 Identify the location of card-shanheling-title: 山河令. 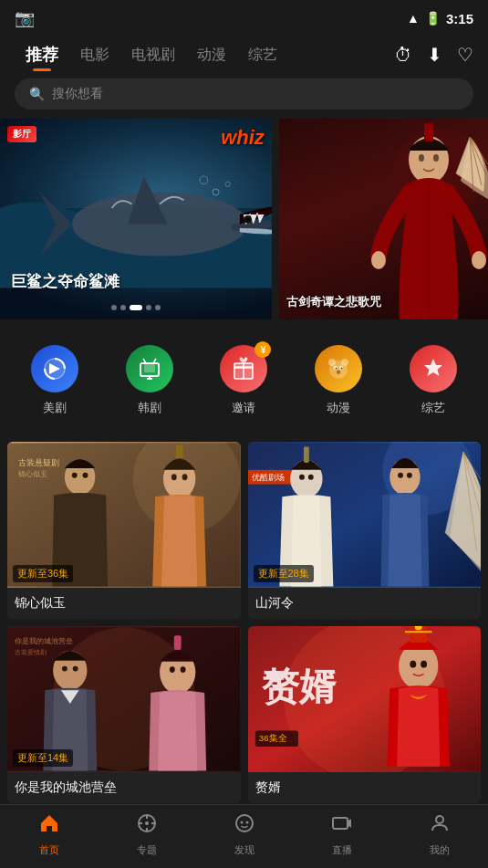
(365, 603).